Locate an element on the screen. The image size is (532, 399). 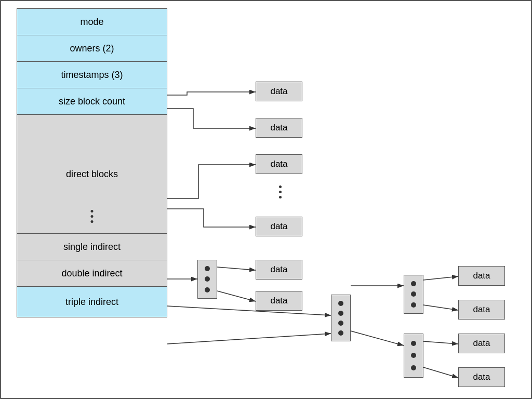
data-block-direct-2: data is located at coordinates (279, 128).